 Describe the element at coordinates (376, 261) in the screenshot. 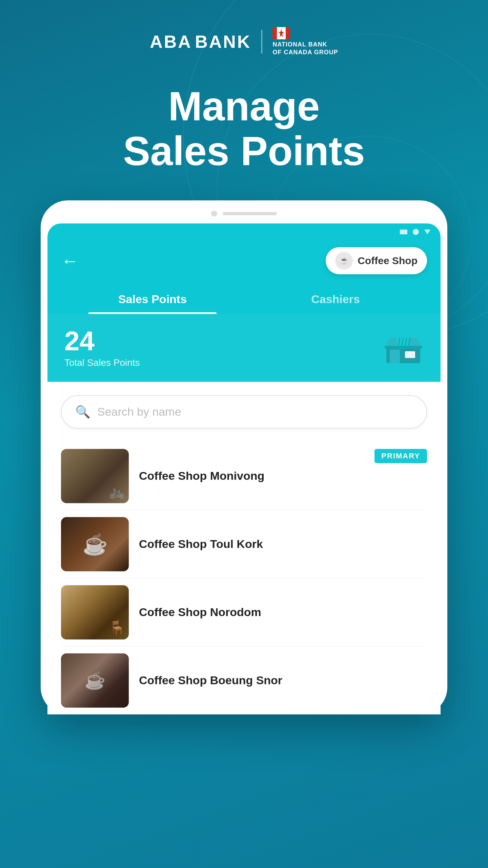

I see `shop-badge: ☕ Coffee Shop` at that location.